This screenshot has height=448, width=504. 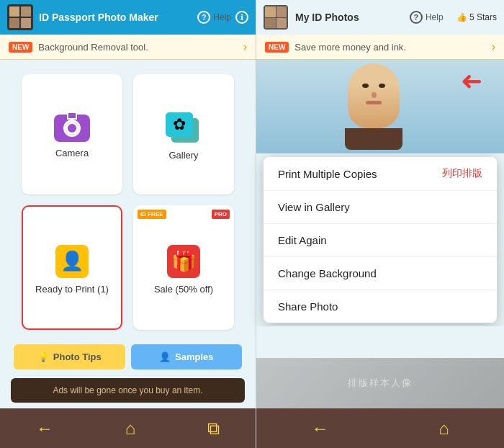 I want to click on red-arrow-icon: ➜, so click(x=472, y=82).